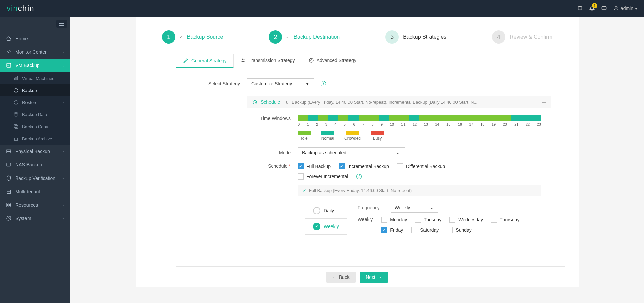 This screenshot has width=644, height=303. Describe the element at coordinates (35, 205) in the screenshot. I see `sidebar-item-resources: Resources ‹` at that location.